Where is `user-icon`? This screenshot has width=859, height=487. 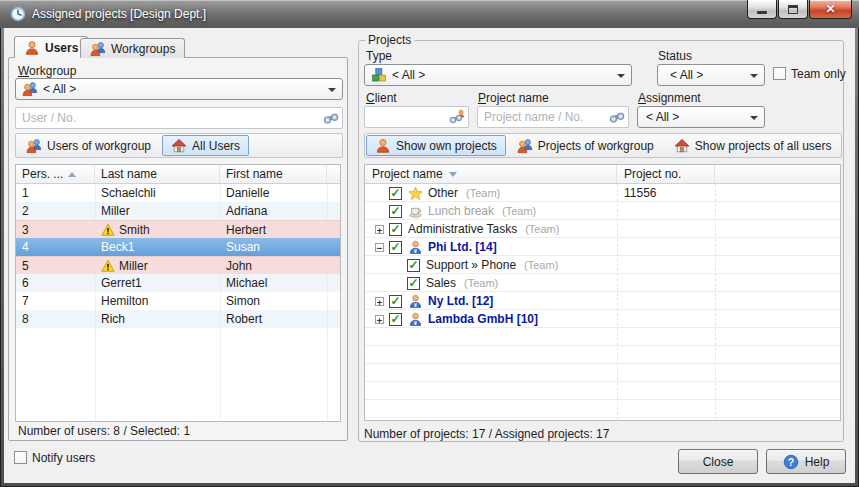 user-icon is located at coordinates (32, 48).